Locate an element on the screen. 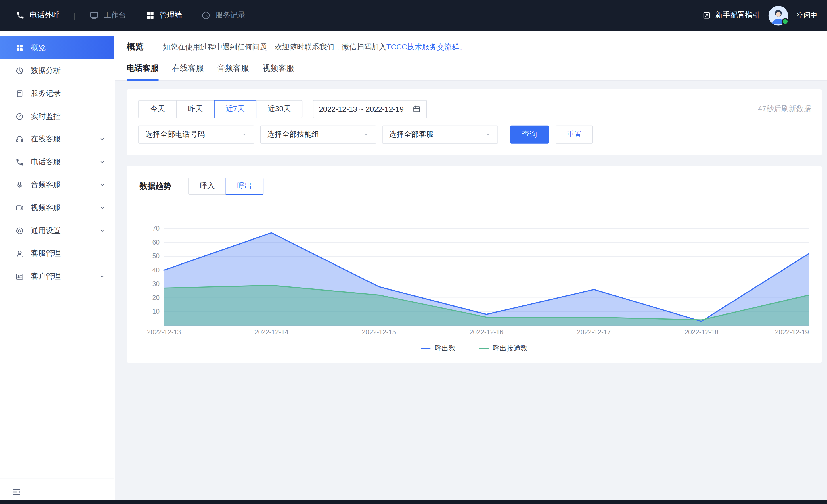 This screenshot has height=504, width=827. sidebar-item-online-service: 在线客服 is located at coordinates (57, 139).